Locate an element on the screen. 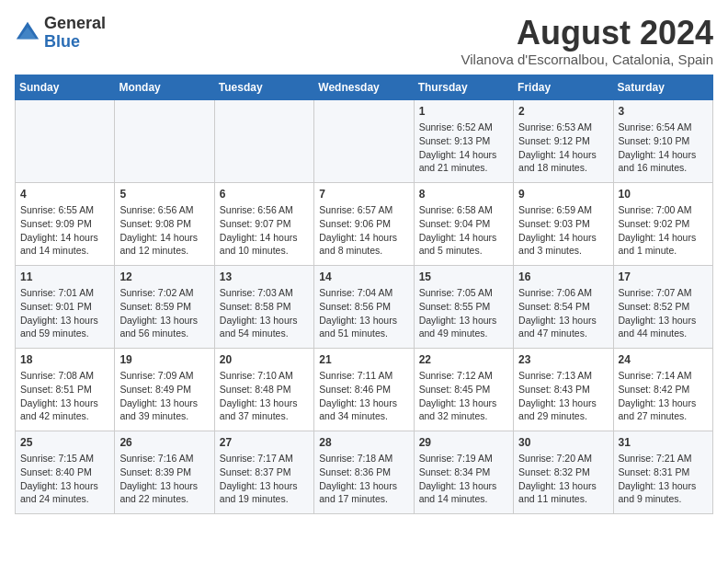 This screenshot has height=563, width=728. day-number: 17 is located at coordinates (664, 278).